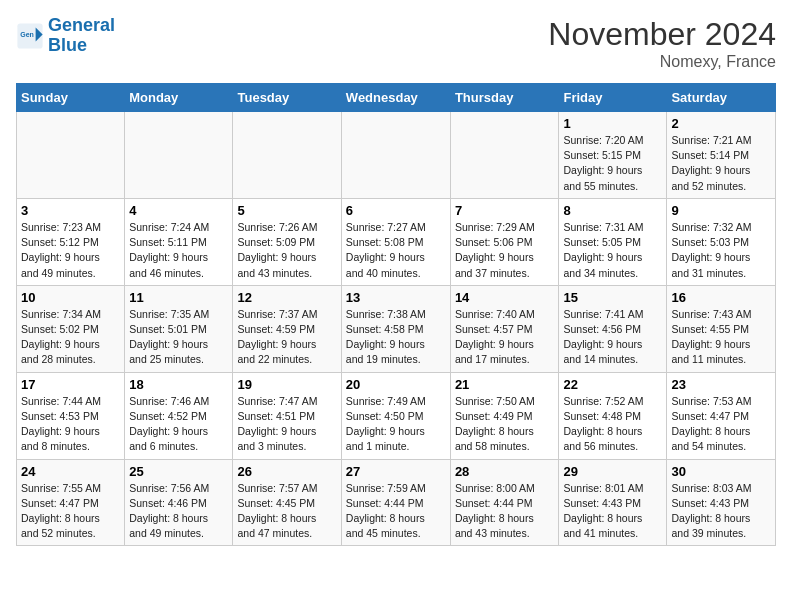 This screenshot has width=792, height=612. Describe the element at coordinates (70, 384) in the screenshot. I see `day-number: 17` at that location.